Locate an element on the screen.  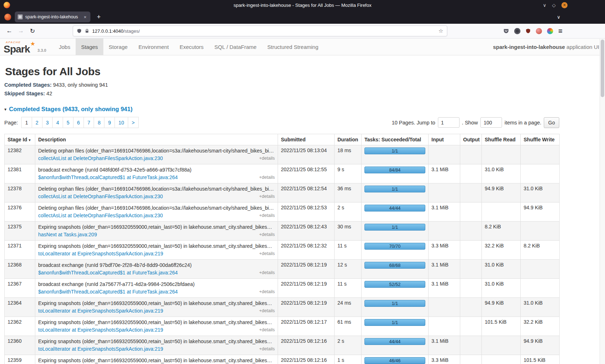
pagination-page: 1 is located at coordinates (27, 122).